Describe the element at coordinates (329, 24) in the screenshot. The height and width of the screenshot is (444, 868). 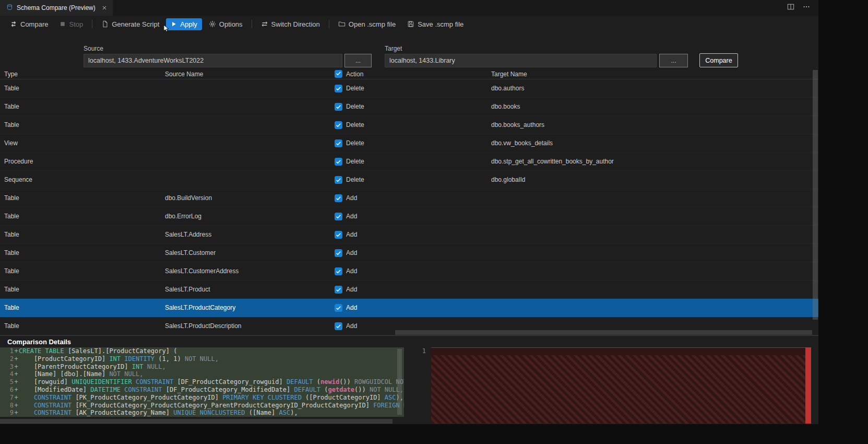
I see `toolbar-divider` at that location.